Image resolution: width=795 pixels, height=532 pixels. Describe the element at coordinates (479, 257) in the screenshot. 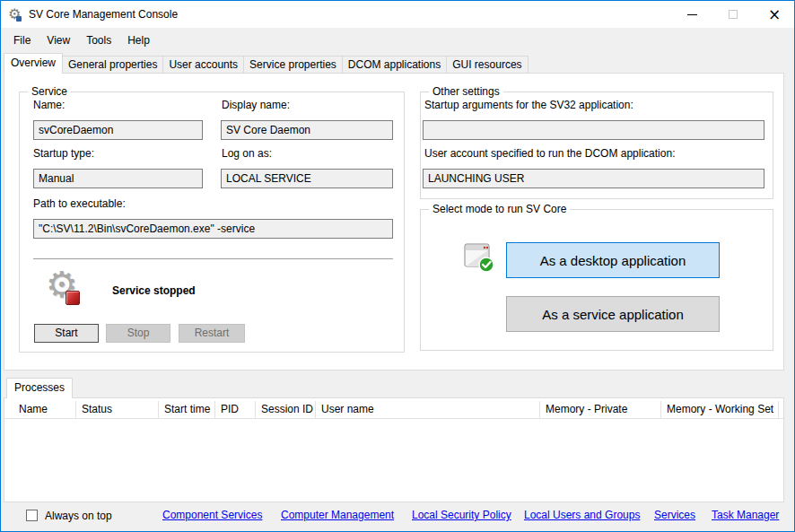

I see `desktop-app-window-icon` at that location.